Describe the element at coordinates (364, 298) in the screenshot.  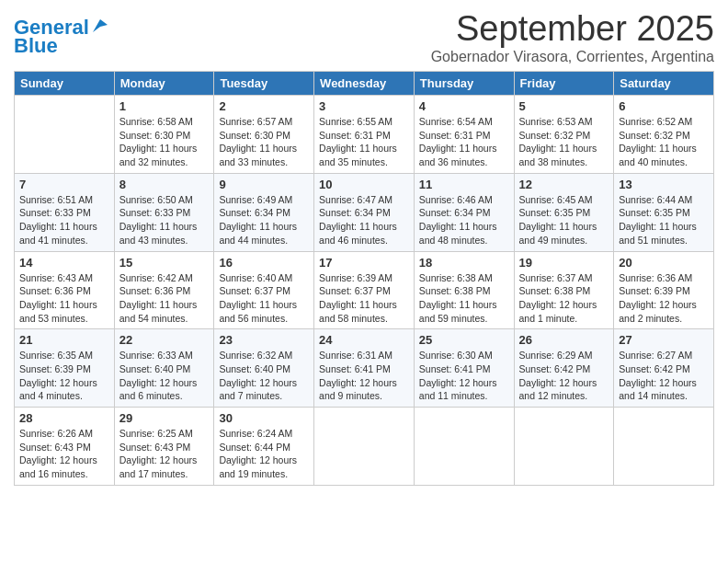
I see `day-info: Sunrise: 6:39 AMSunset: 6:37 PMDaylight:…` at that location.